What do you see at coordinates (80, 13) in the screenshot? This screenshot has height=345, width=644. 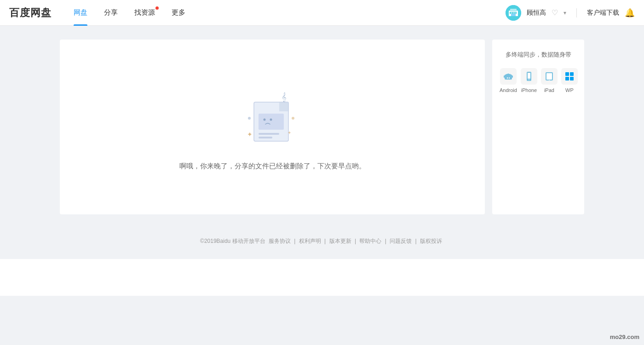 I see `nav-netdisk: 网盘` at bounding box center [80, 13].